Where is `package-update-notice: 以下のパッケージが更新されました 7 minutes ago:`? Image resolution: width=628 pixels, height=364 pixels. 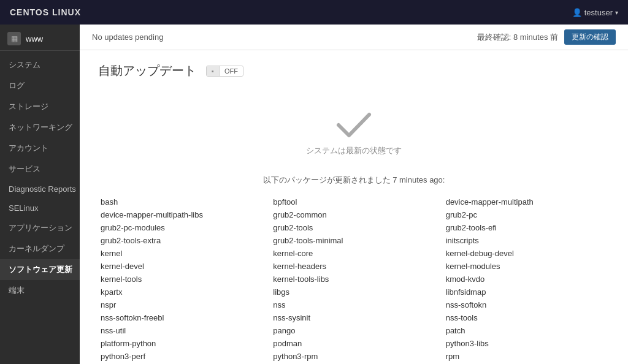 package-update-notice: 以下のパッケージが更新されました 7 minutes ago: is located at coordinates (354, 180).